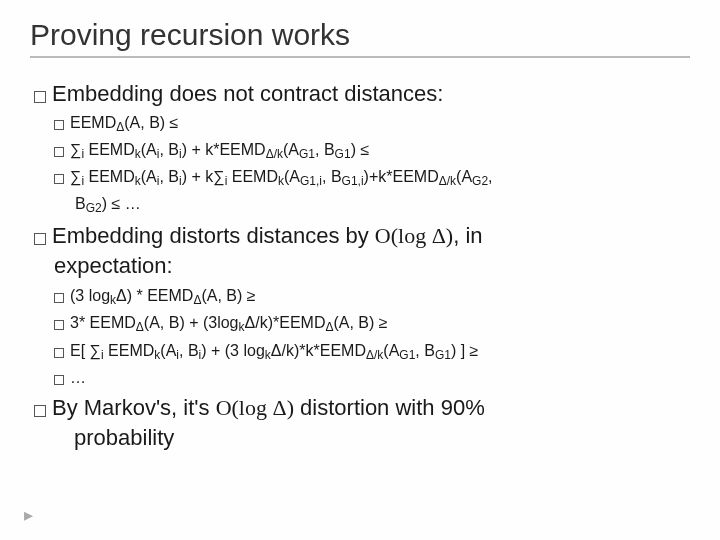 This screenshot has width=720, height=540. Describe the element at coordinates (214, 236) in the screenshot. I see `bullet-2-text-a: Embedding distorts distances by` at that location.